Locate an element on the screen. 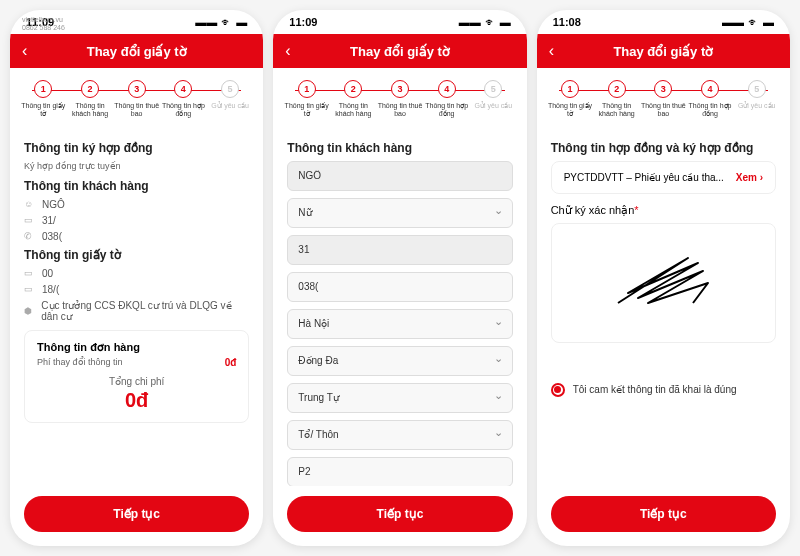 Image resolution: width=800 pixels, height=556 pixels. section-contract: Thông tin hợp đồng và ký hợp đồng is located at coordinates (664, 148).